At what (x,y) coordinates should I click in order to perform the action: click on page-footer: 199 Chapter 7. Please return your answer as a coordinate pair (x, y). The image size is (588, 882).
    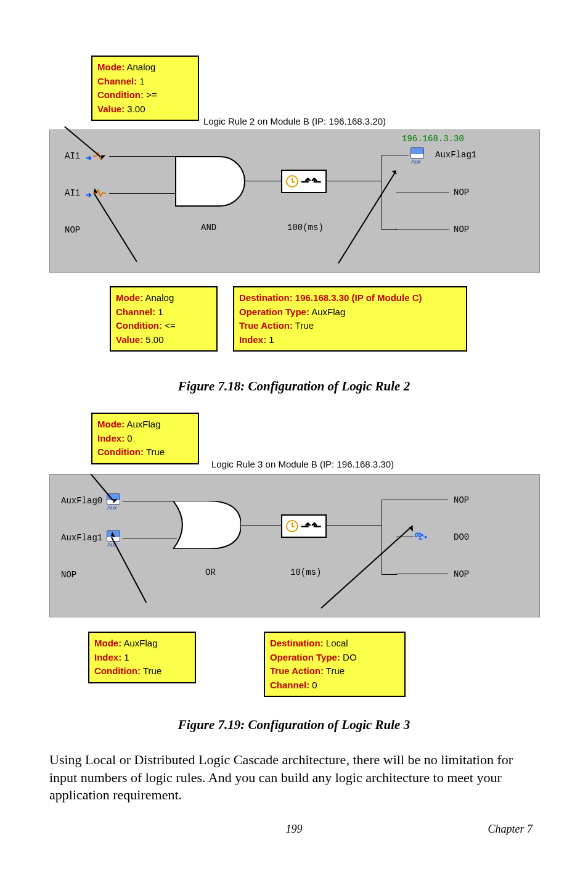
    Looking at the image, I should click on (294, 829).